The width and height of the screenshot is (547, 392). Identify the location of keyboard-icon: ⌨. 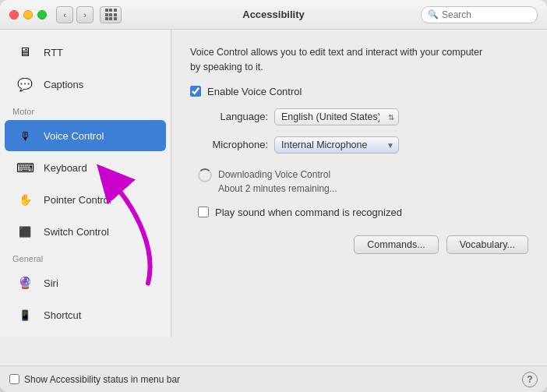
(25, 168).